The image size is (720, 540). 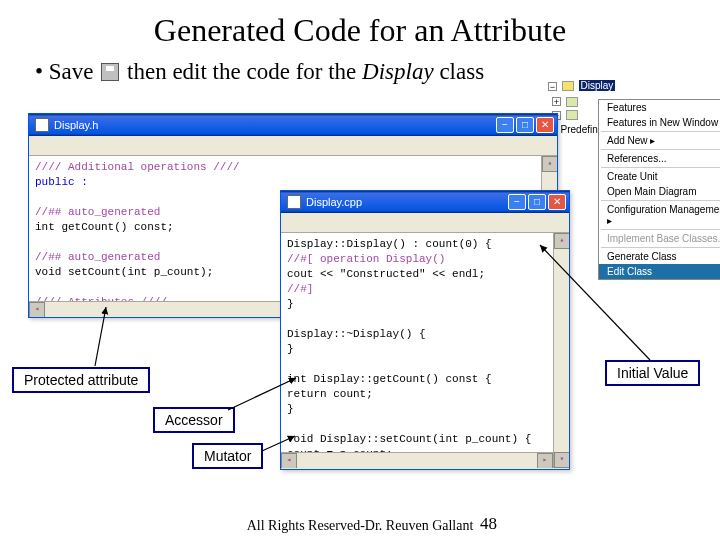 What do you see at coordinates (425, 260) in the screenshot?
I see `code-line: //#[ operation Display()` at bounding box center [425, 260].